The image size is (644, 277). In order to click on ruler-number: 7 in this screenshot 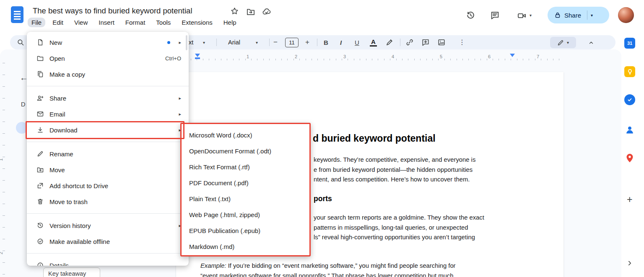, I will do `click(538, 57)`.